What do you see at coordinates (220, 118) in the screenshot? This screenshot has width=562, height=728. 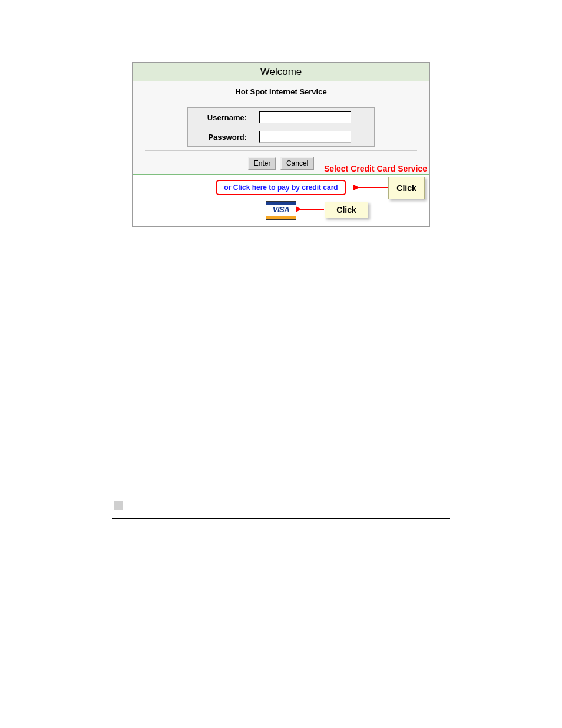 I see `username-label: Username:` at bounding box center [220, 118].